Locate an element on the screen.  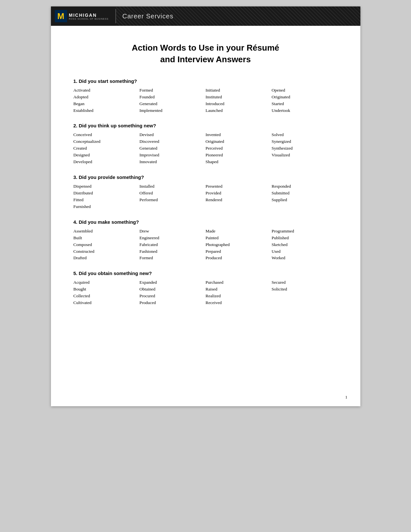
word-item: Conceived is located at coordinates (106, 135).